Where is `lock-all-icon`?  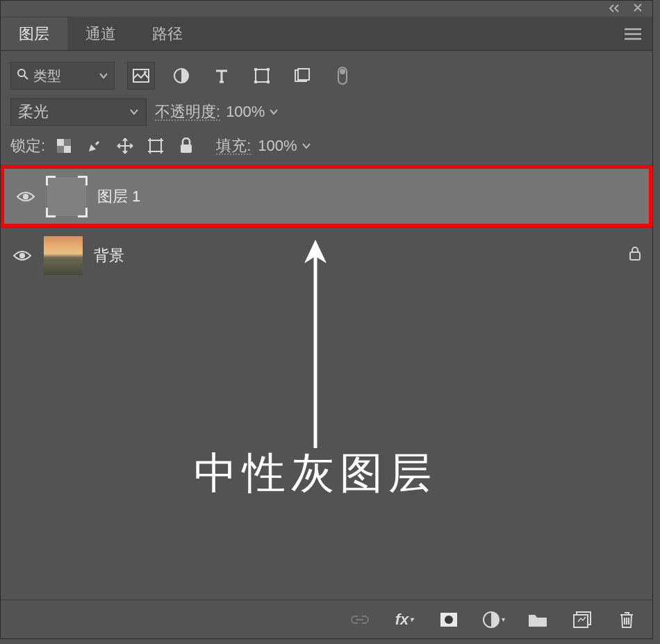
lock-all-icon is located at coordinates (186, 146).